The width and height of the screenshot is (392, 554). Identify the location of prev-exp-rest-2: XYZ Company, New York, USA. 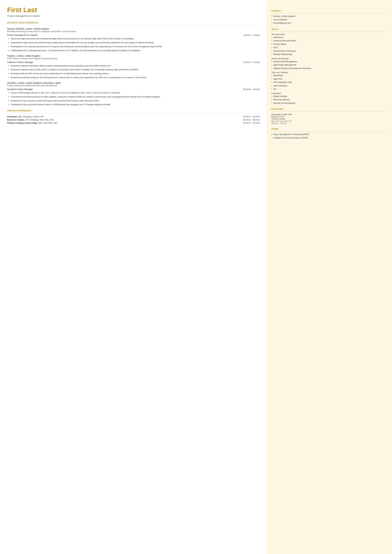
(39, 120).